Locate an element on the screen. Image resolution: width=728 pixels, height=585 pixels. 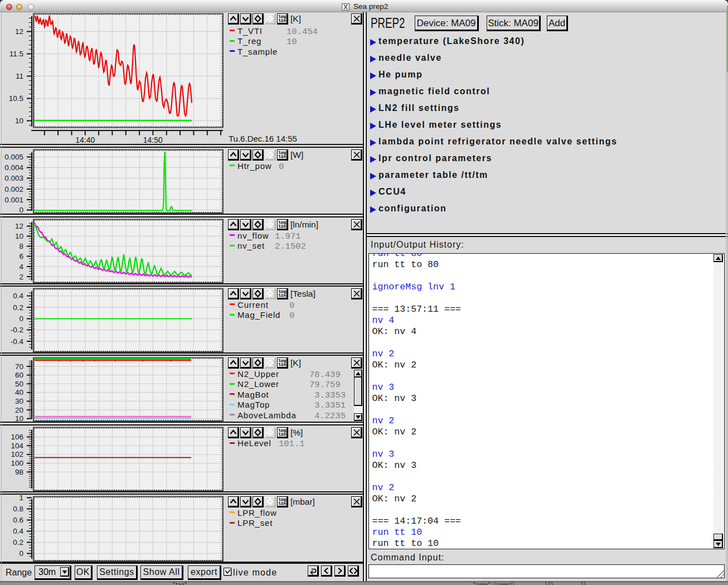
svg-text: 11 is located at coordinates (20, 76).